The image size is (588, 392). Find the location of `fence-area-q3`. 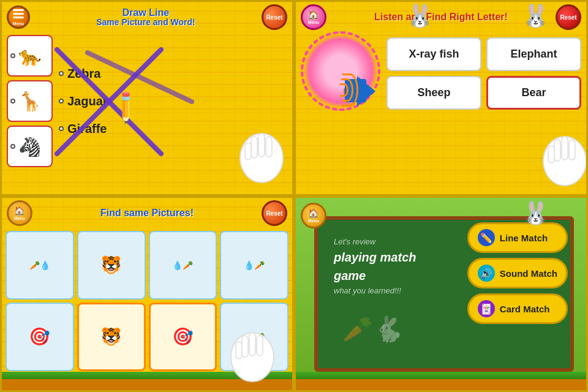

fence-area-q3 is located at coordinates (147, 381).